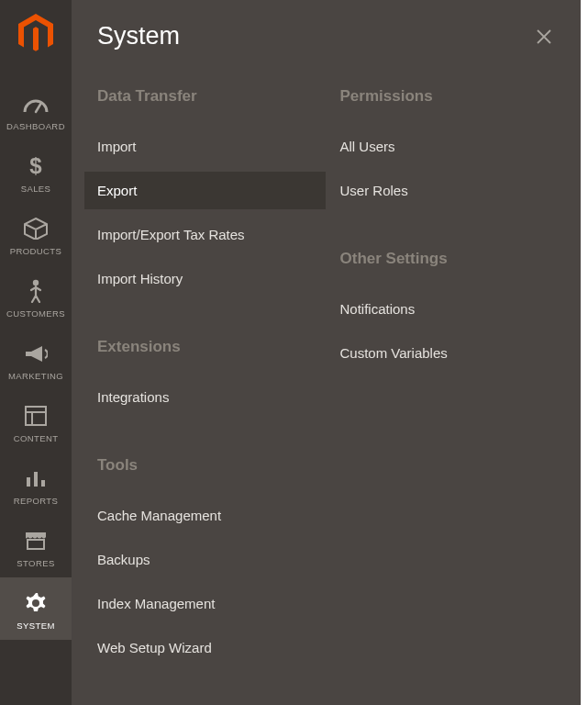 Image resolution: width=588 pixels, height=705 pixels. I want to click on menu-item-import-history: Import History, so click(205, 279).